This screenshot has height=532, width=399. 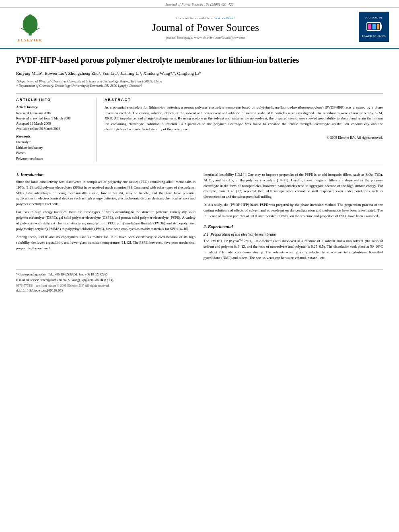 What do you see at coordinates (374, 27) in the screenshot?
I see `logo-battery-icon` at bounding box center [374, 27].